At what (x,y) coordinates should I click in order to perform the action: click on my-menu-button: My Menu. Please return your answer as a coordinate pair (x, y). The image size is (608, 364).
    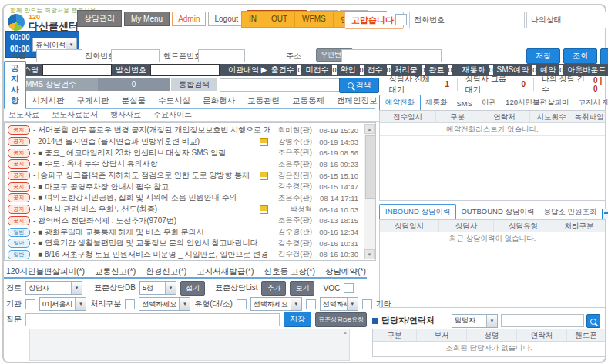
    Looking at the image, I should click on (146, 18).